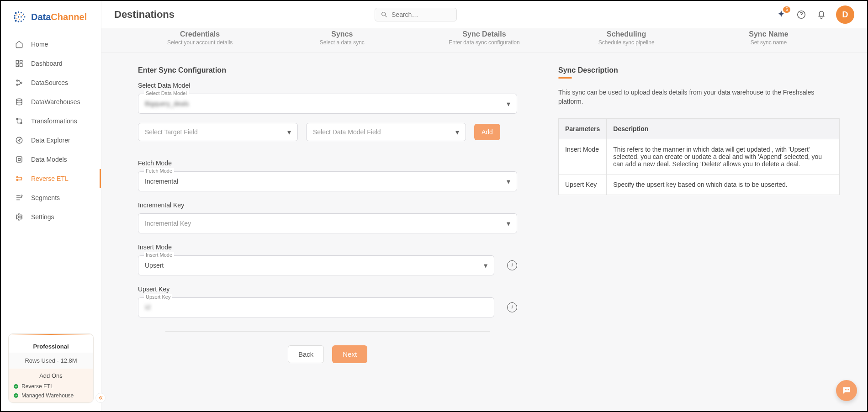 The image size is (868, 412). Describe the element at coordinates (51, 121) in the screenshot. I see `sidebar-item-transformations: Transformations` at that location.